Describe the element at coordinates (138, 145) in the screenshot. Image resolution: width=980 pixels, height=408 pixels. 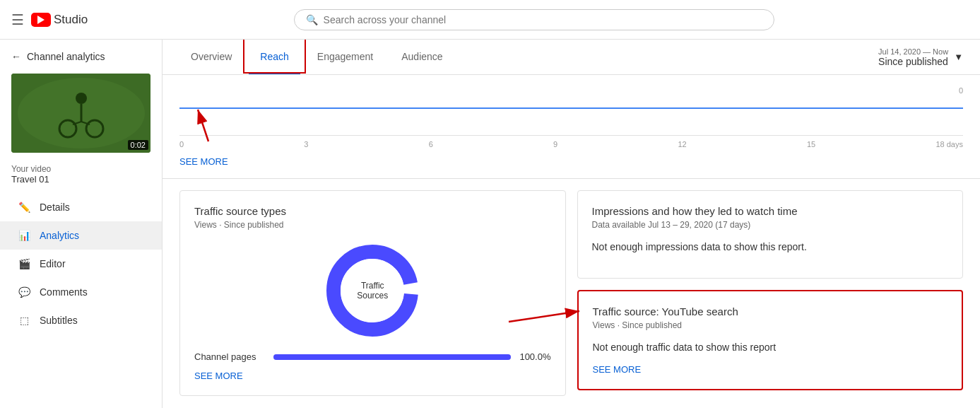
I see `video-duration: 0:02` at that location.